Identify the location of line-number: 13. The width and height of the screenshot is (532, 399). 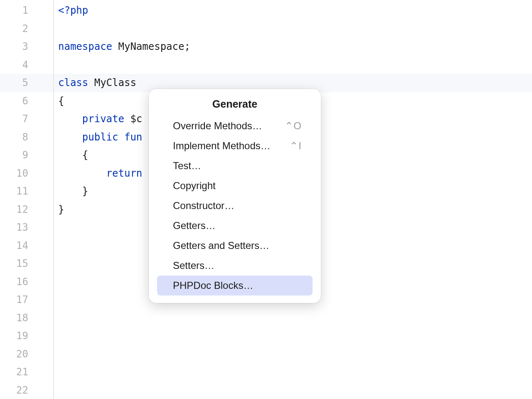
(27, 228).